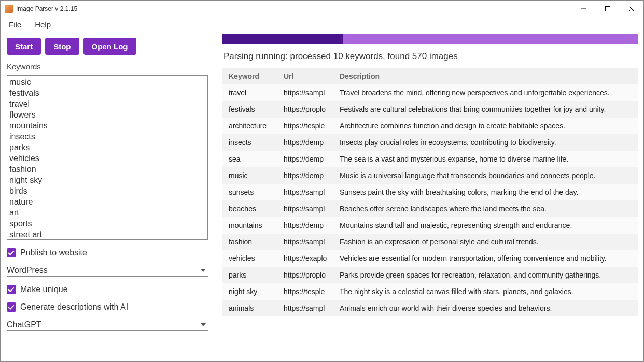 The width and height of the screenshot is (644, 362). What do you see at coordinates (256, 308) in the screenshot?
I see `cell-keyword: animals` at bounding box center [256, 308].